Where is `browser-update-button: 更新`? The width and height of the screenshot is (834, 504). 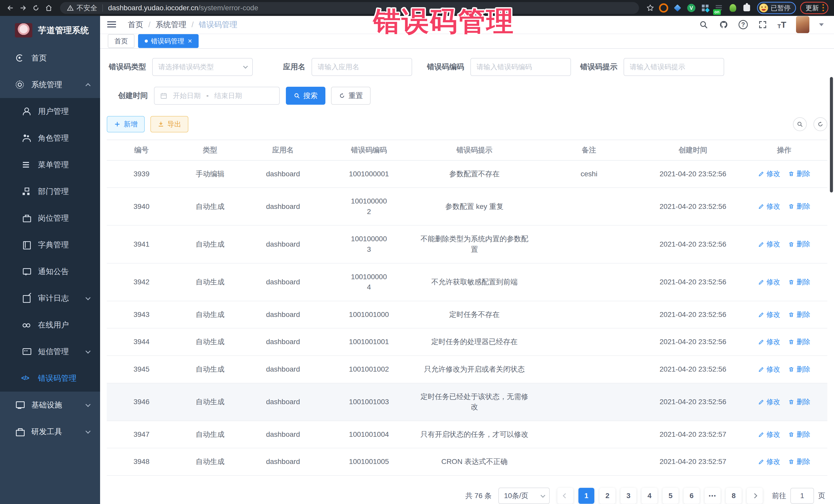 browser-update-button: 更新 is located at coordinates (814, 8).